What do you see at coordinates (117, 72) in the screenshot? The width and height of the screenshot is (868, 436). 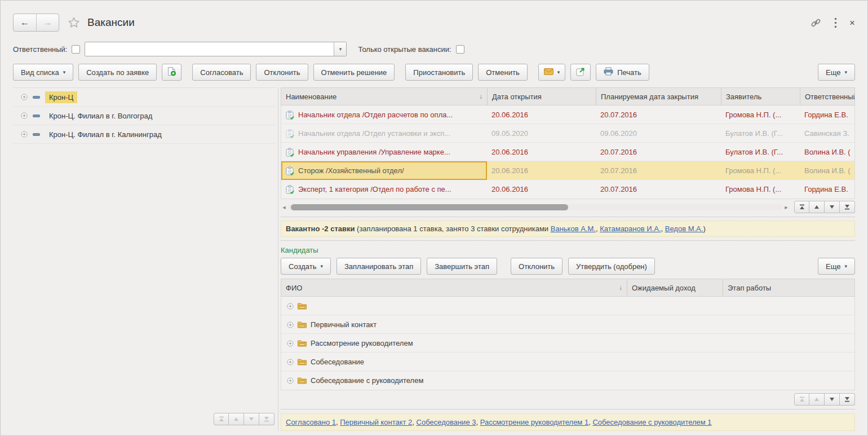 I see `create-by-request-button: Создать по заявке` at bounding box center [117, 72].